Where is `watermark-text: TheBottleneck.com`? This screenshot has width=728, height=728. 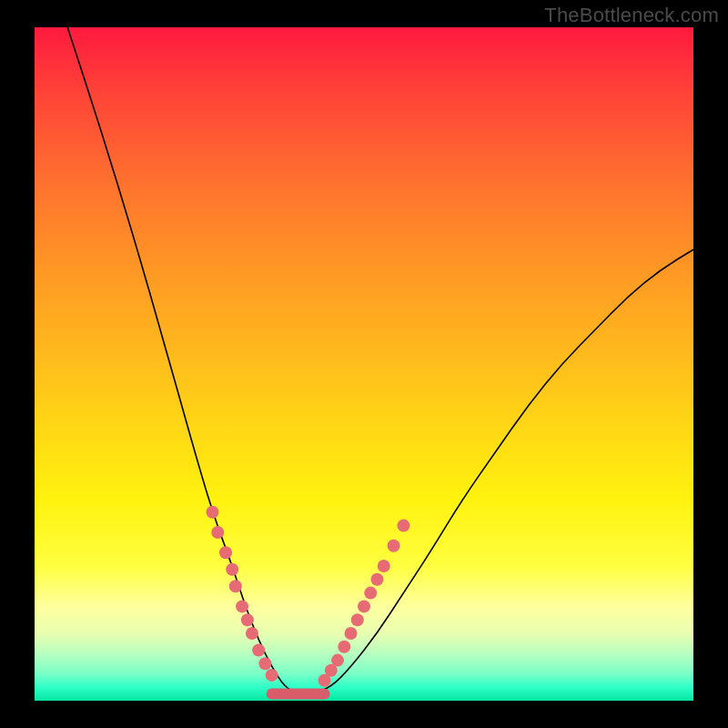 watermark-text: TheBottleneck.com is located at coordinates (632, 15).